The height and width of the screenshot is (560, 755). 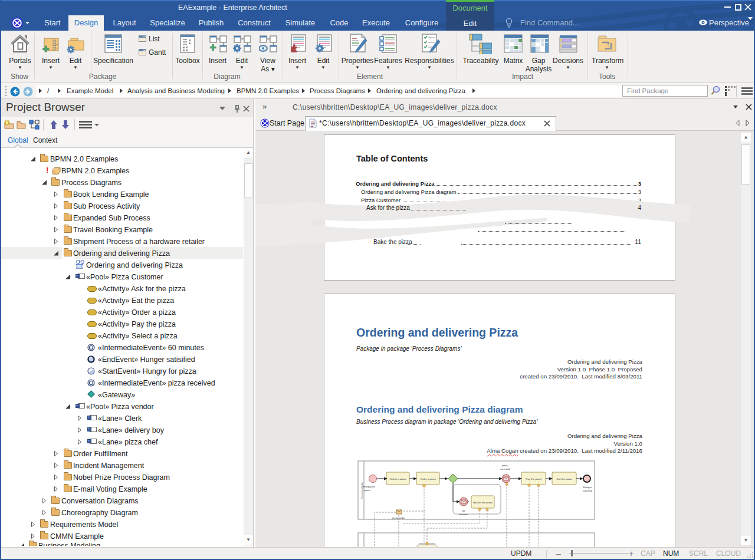 I want to click on svg-text: Hunger, so click(x=587, y=487).